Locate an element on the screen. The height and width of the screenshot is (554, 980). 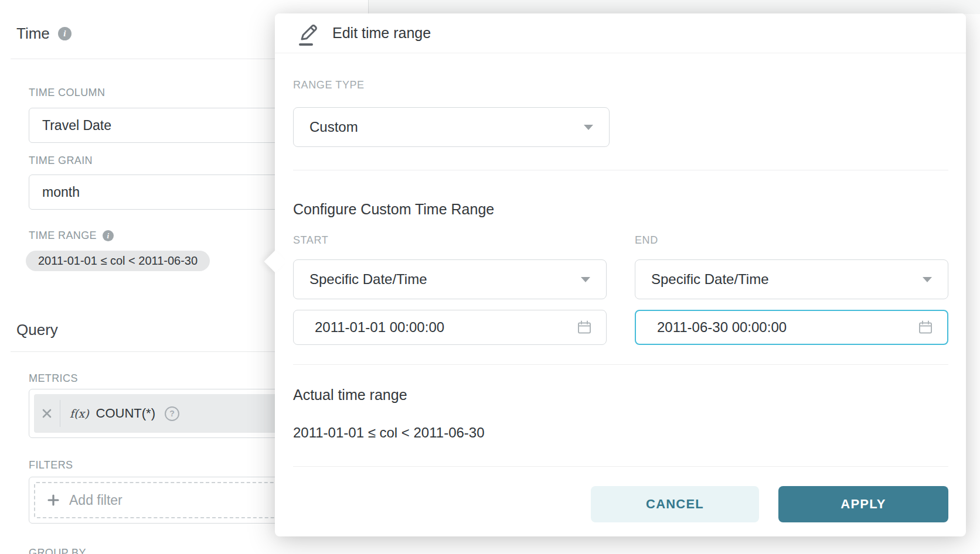
chart-area-strip is located at coordinates (674, 7).